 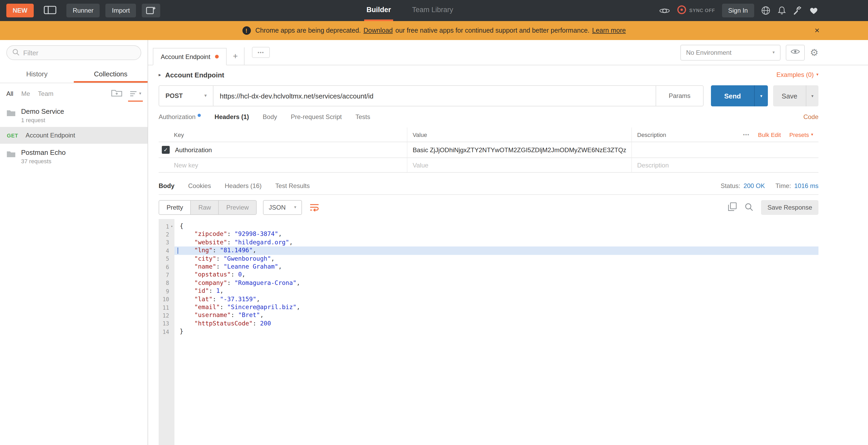 I want to click on new-tab-button: +, so click(x=236, y=56).